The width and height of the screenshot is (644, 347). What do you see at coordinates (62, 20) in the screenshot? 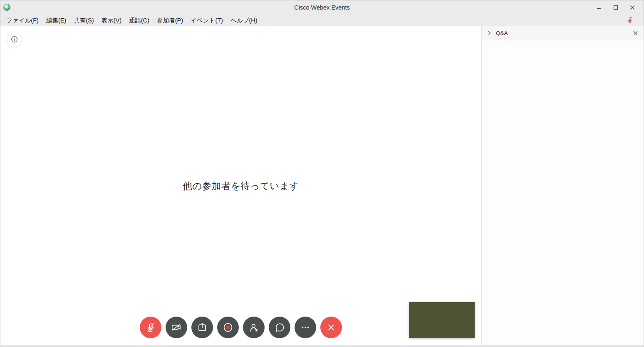
I see `menu-edit-accel: E` at bounding box center [62, 20].